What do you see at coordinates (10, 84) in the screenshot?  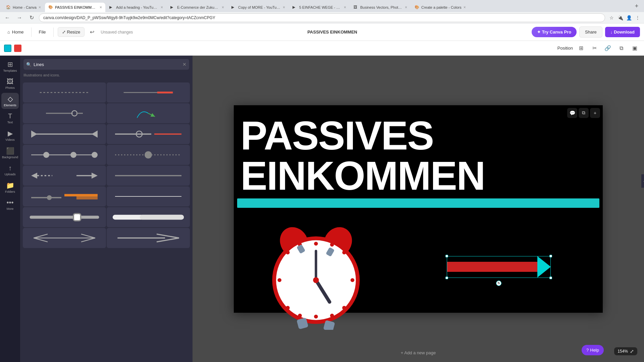 I see `sidebar-icon-photos: 🖼Photos` at bounding box center [10, 84].